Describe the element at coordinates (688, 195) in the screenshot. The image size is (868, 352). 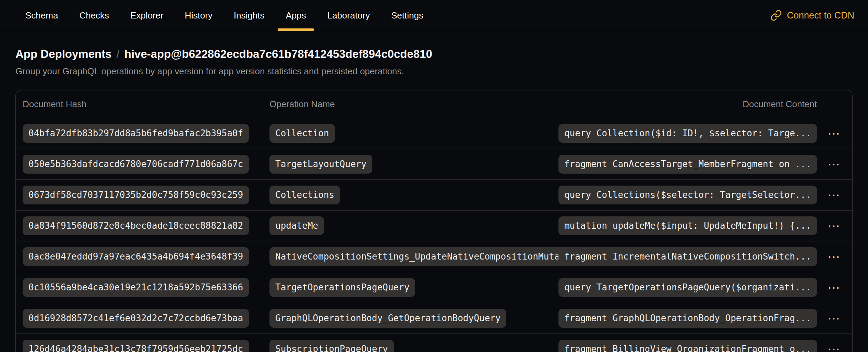
I see `document-content-badge: query Collections($selector: TargetSelec…` at that location.